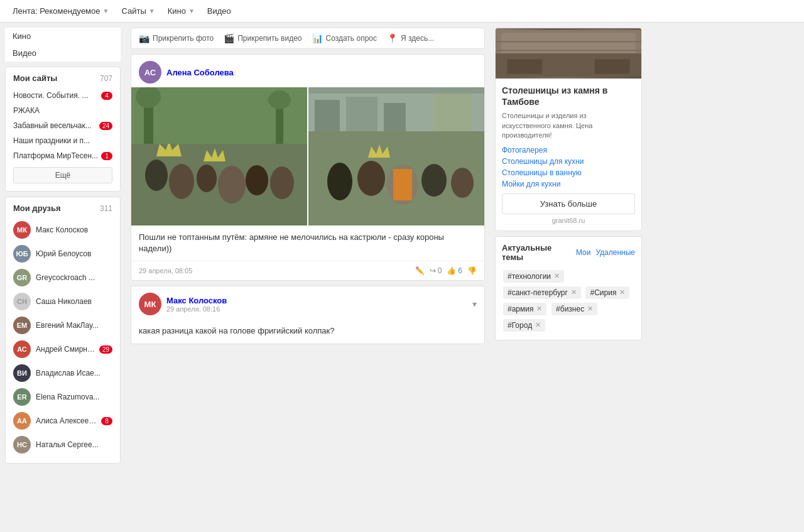  I want to click on friend-item-1: ЮБ Юрий Белоусов, so click(63, 254).